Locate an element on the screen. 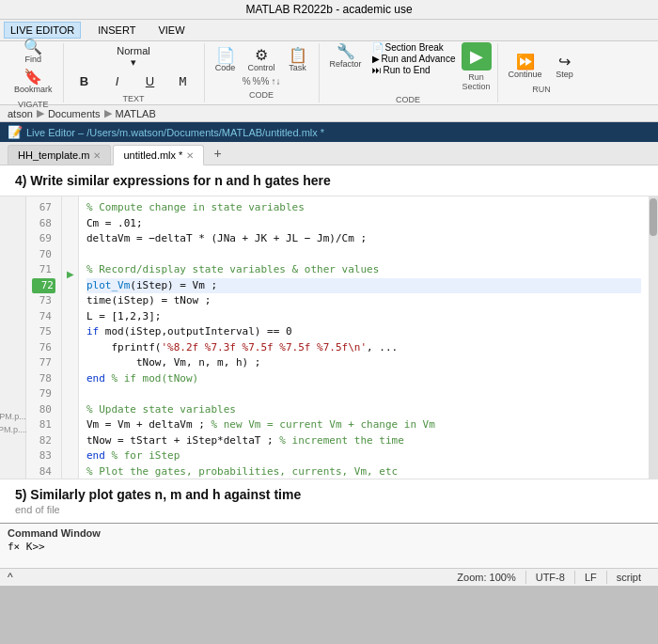  section5-title: 5) Similarly plot gates n, m and h again… is located at coordinates (329, 495).